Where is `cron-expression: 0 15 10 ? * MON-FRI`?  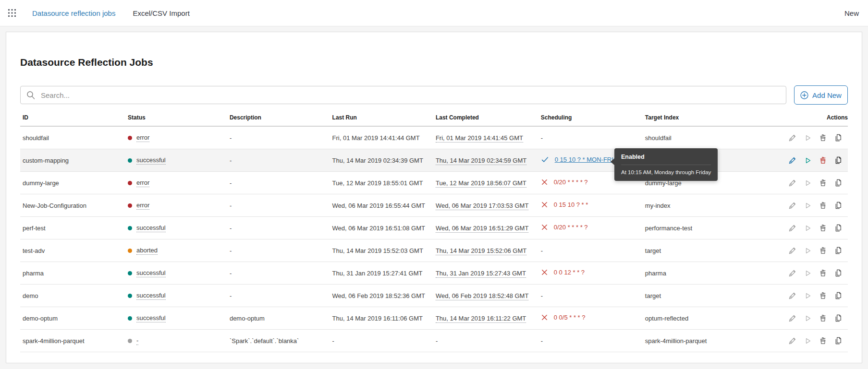
cron-expression: 0 15 10 ? * MON-FRI is located at coordinates (584, 159).